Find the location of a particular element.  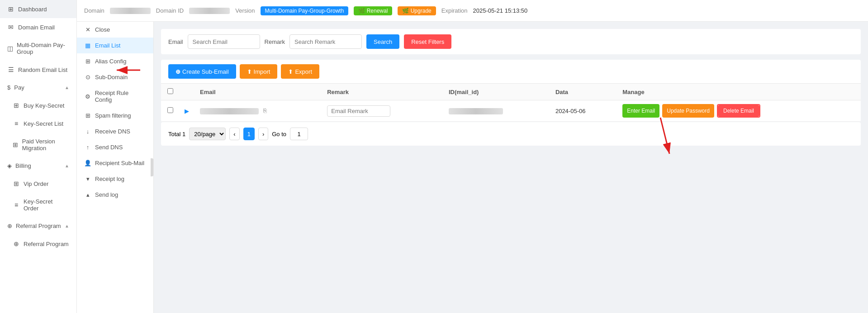

sub-item-send-dns: ↑ Send DNS is located at coordinates (115, 147).